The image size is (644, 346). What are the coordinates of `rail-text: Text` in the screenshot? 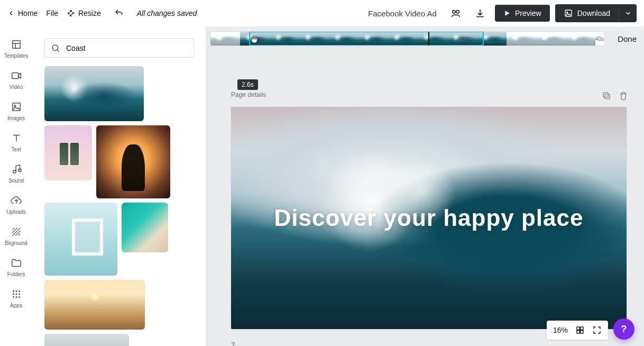 It's located at (16, 142).